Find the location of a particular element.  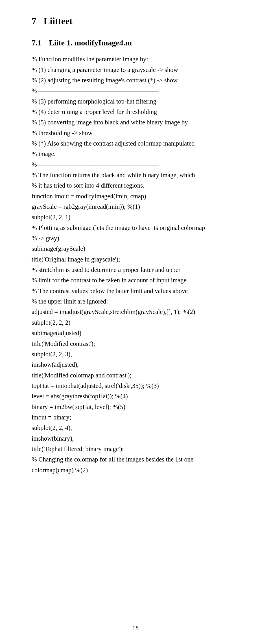

code-line: imshow(adjusted), is located at coordinates (136, 364).